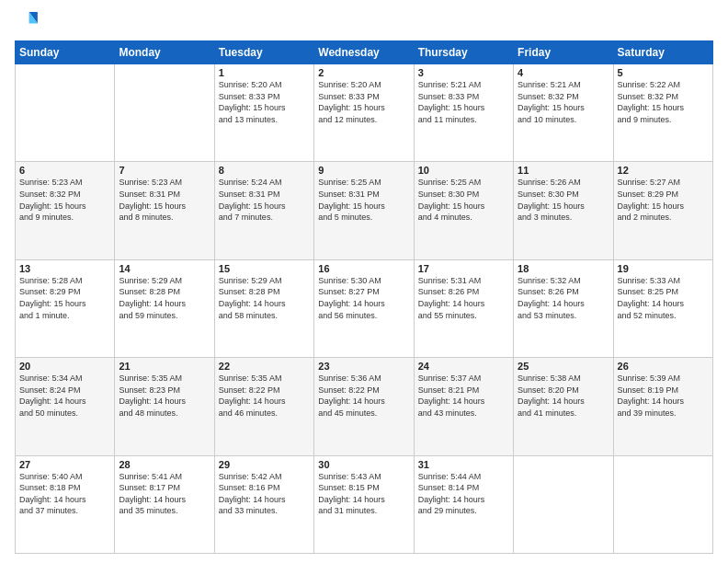 The image size is (728, 563). What do you see at coordinates (664, 366) in the screenshot?
I see `day-number: 26` at bounding box center [664, 366].